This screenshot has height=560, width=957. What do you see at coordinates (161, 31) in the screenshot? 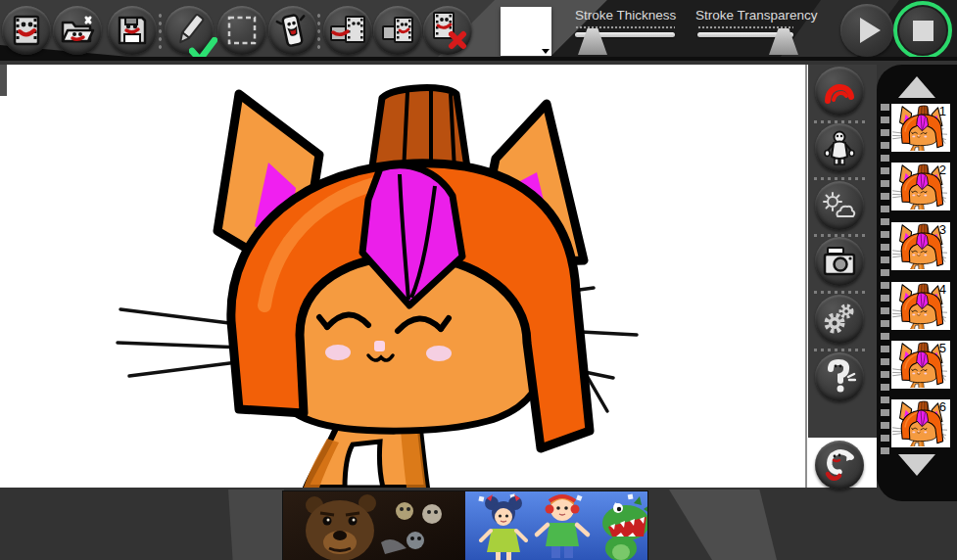
I see `toolbar-separator` at bounding box center [161, 31].